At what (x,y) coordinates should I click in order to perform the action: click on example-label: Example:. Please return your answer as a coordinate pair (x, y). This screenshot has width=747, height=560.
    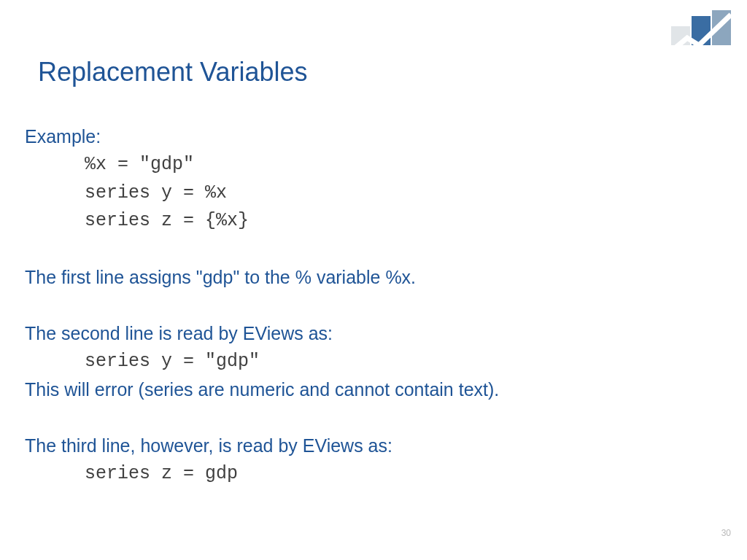
    Looking at the image, I should click on (374, 137).